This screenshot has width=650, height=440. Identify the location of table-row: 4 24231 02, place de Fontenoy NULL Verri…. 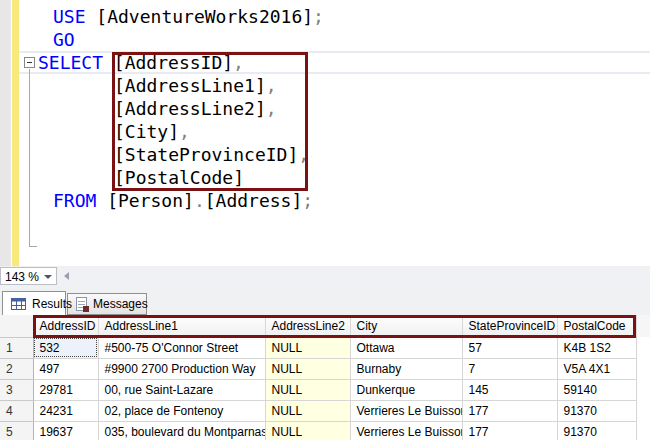
(325, 410).